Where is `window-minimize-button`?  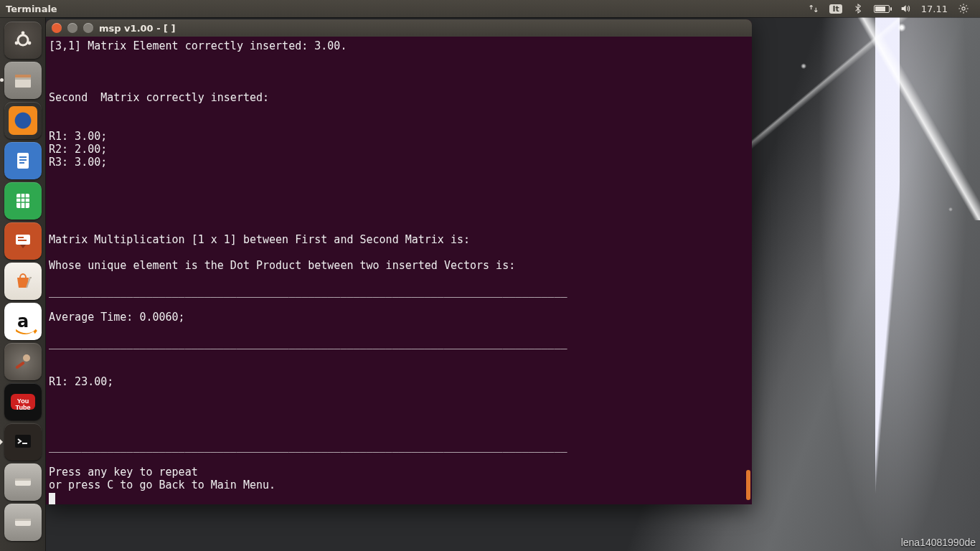 window-minimize-button is located at coordinates (72, 28).